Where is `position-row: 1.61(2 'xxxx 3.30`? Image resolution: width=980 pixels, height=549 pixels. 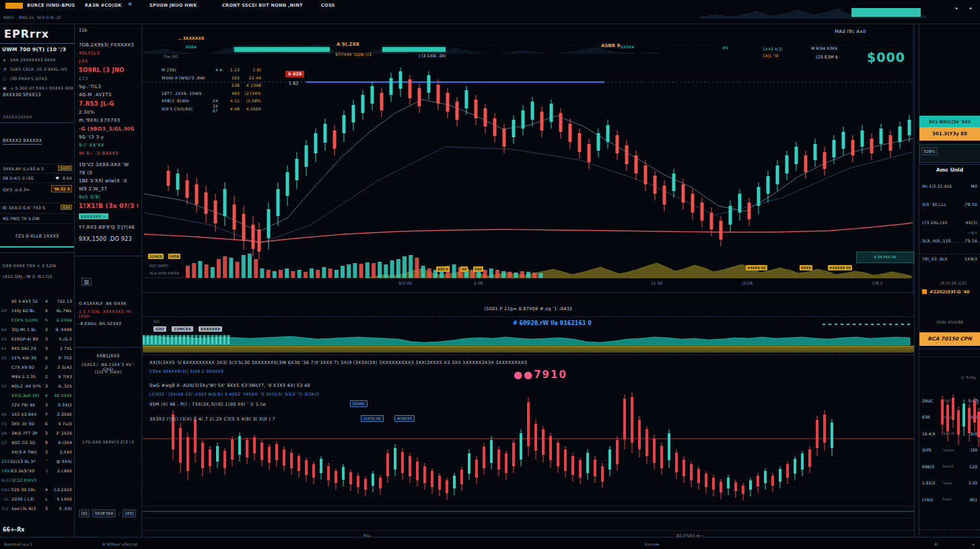
position-row: 1.61(2 'xxxx 3.30 is located at coordinates (950, 483).